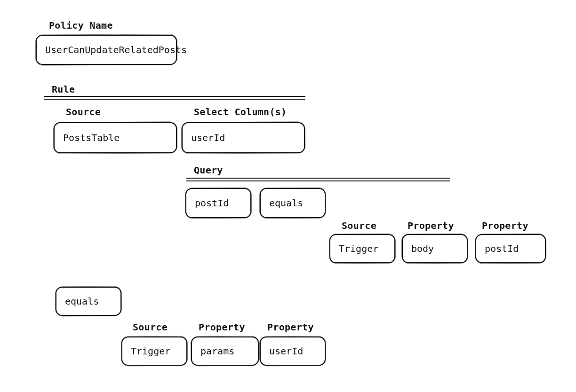  What do you see at coordinates (212, 203) in the screenshot?
I see `query-column-value: postId` at bounding box center [212, 203].